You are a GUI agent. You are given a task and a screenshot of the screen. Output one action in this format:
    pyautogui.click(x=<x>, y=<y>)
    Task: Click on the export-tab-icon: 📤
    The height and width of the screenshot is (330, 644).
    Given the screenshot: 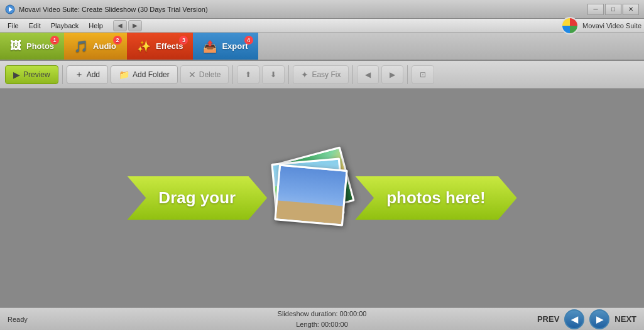 What is the action you would take?
    pyautogui.click(x=210, y=46)
    